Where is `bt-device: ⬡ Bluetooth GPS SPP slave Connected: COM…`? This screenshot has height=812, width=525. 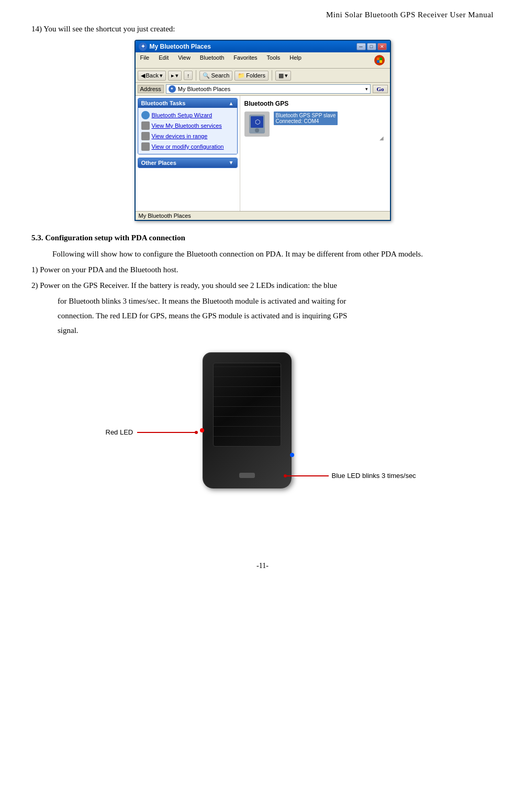 bt-device: ⬡ Bluetooth GPS SPP slave Connected: COM… is located at coordinates (315, 124).